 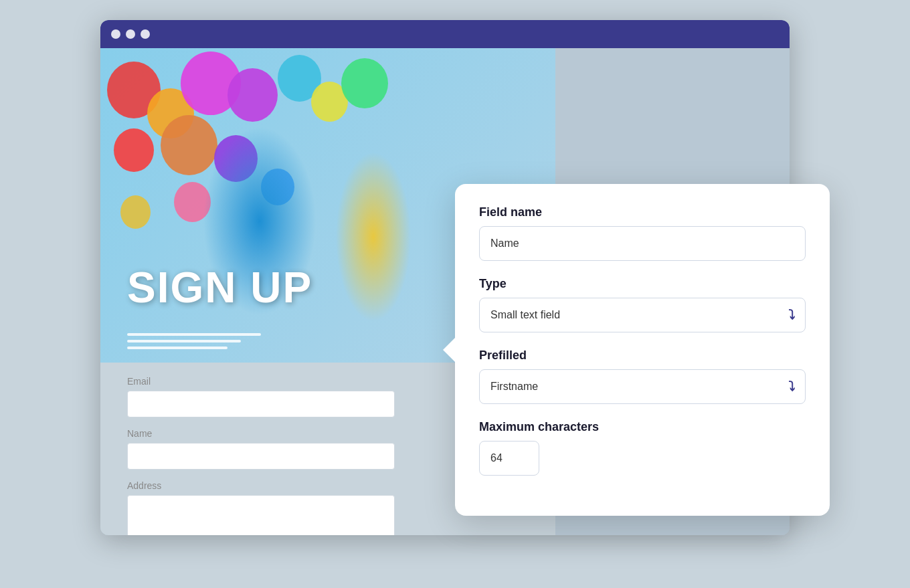 What do you see at coordinates (642, 427) in the screenshot?
I see `max-chars-label: Maximum characters` at bounding box center [642, 427].